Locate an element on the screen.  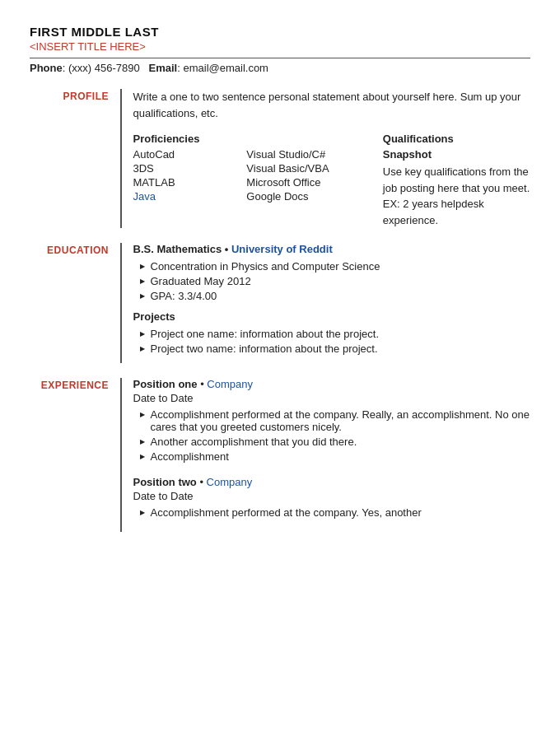
prof-item-7: Microsoft Office is located at coordinates (315, 183).